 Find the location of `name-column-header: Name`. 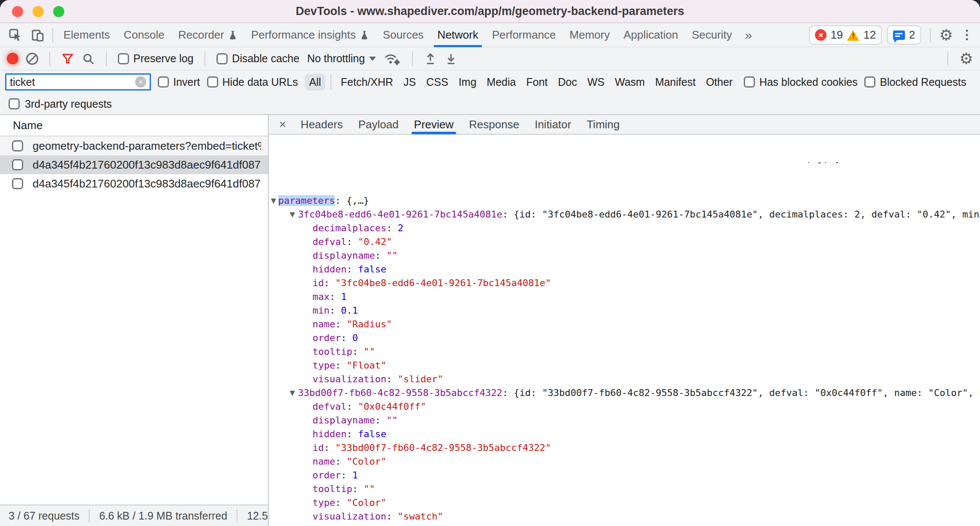

name-column-header: Name is located at coordinates (134, 126).